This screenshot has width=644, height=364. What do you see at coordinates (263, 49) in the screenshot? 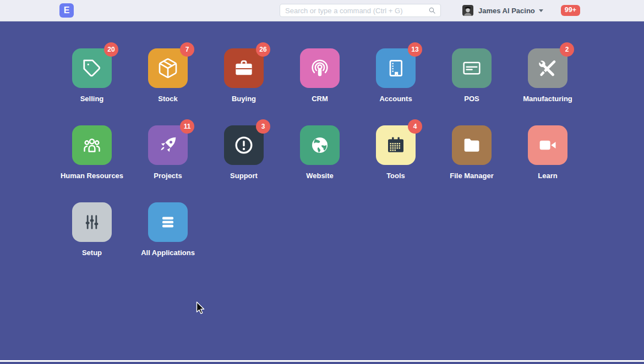
I see `notification-count-badge: 26` at bounding box center [263, 49].